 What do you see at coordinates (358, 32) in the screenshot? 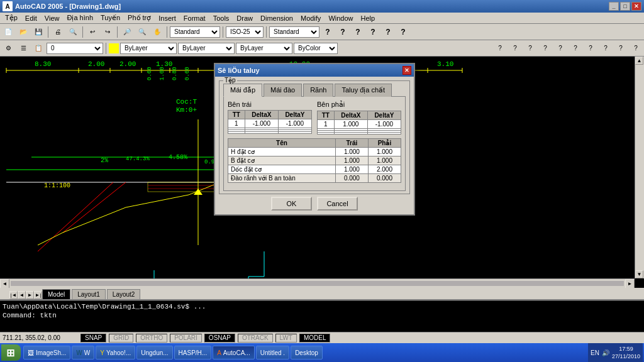
I see `help-q3: ?` at bounding box center [358, 32].